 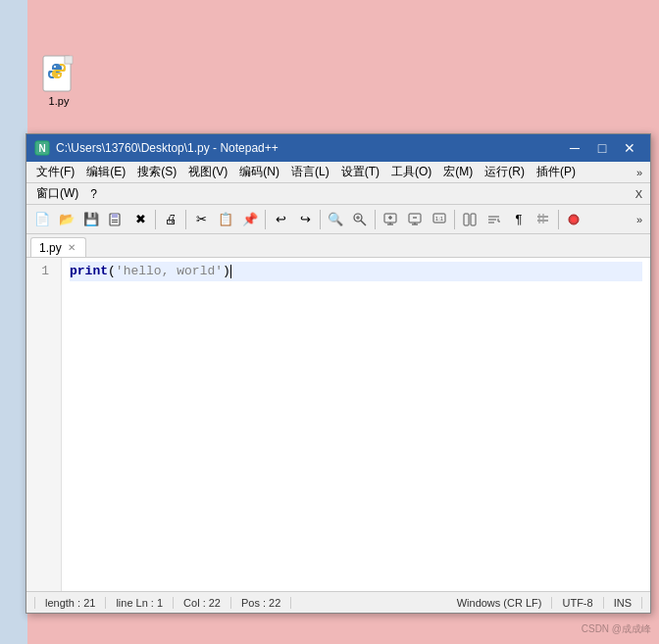 What do you see at coordinates (59, 247) in the screenshot?
I see `tab-1py: 1.py ✕` at bounding box center [59, 247].